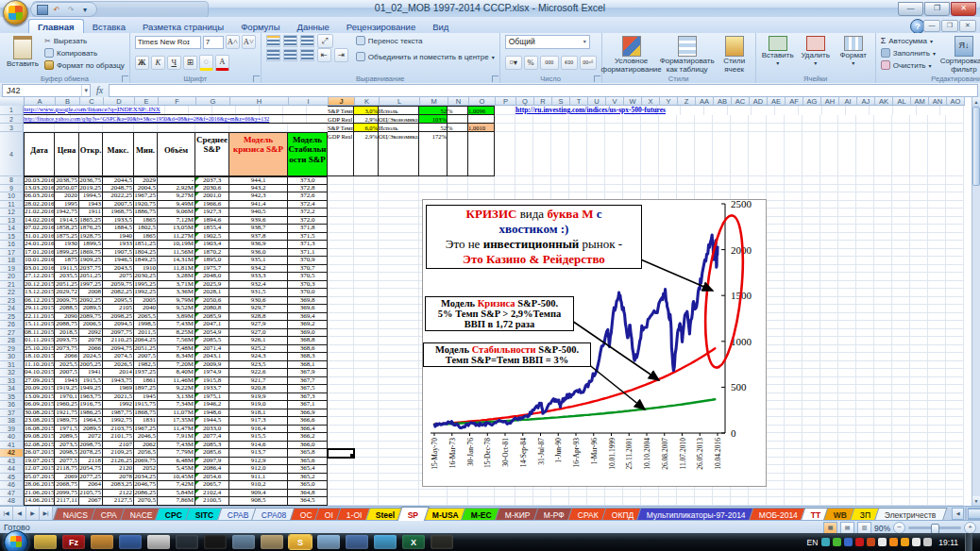  What do you see at coordinates (119, 485) in the screenshot?
I see `cell-D46: 2083,25` at bounding box center [119, 485].